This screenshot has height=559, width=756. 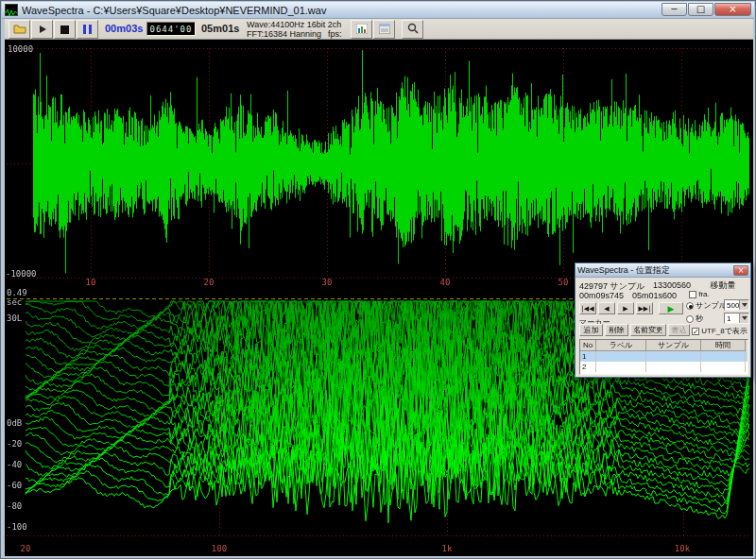 What do you see at coordinates (699, 319) in the screenshot?
I see `second-radio-label: 秒` at bounding box center [699, 319].